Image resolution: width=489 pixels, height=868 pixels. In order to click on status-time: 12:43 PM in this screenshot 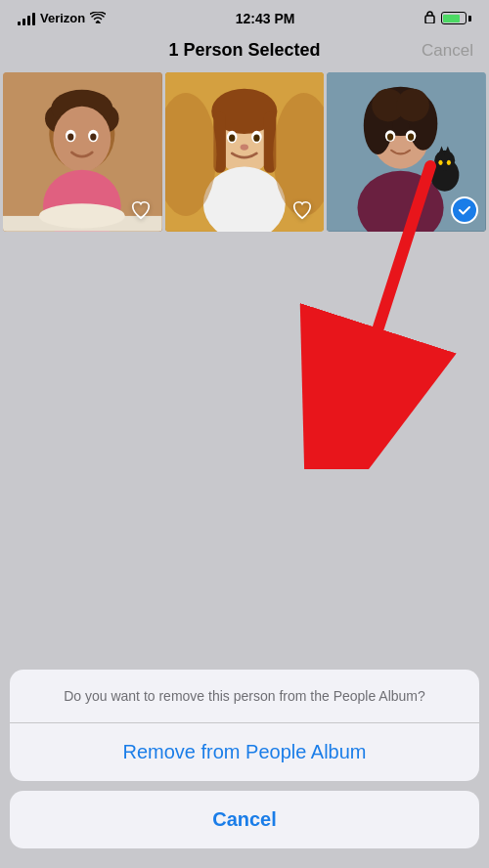, I will do `click(266, 19)`.